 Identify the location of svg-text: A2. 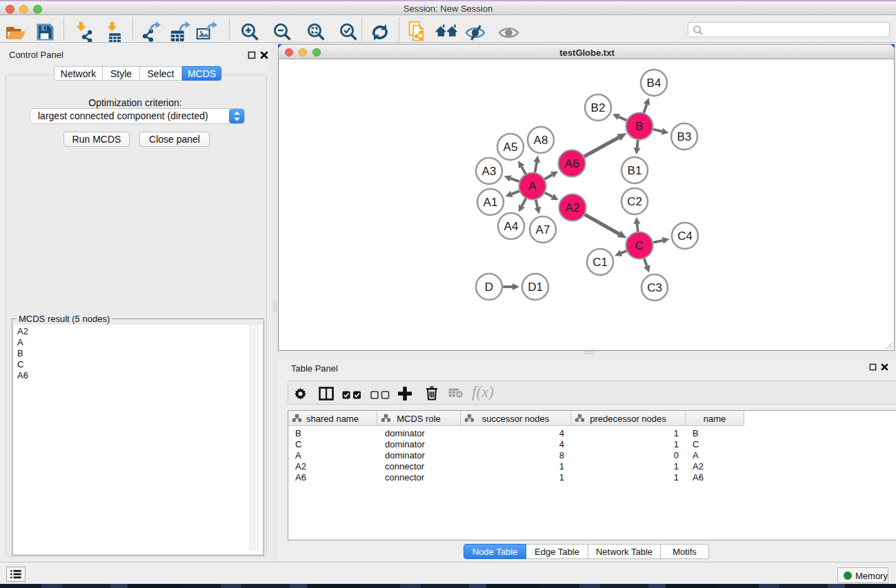
(573, 208).